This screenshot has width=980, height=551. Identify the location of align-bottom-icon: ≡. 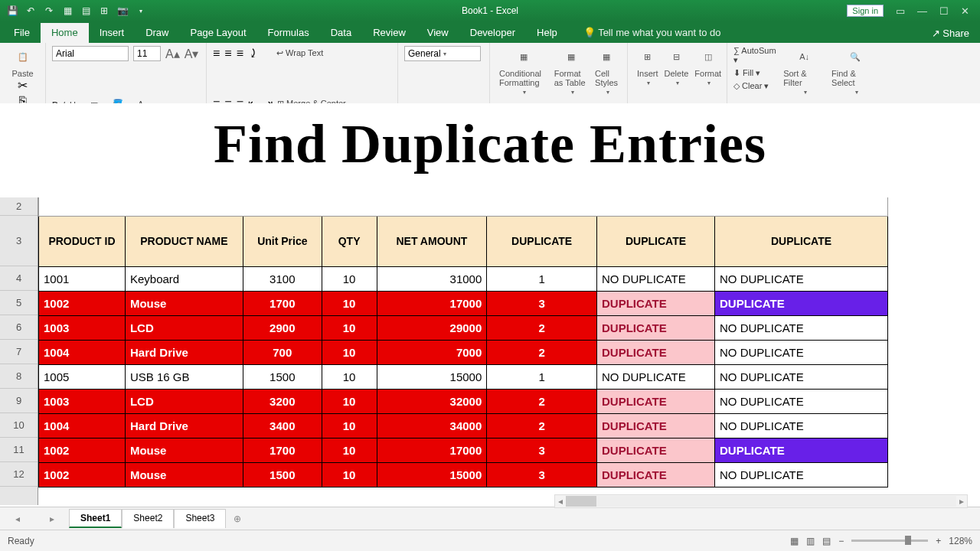
(240, 54).